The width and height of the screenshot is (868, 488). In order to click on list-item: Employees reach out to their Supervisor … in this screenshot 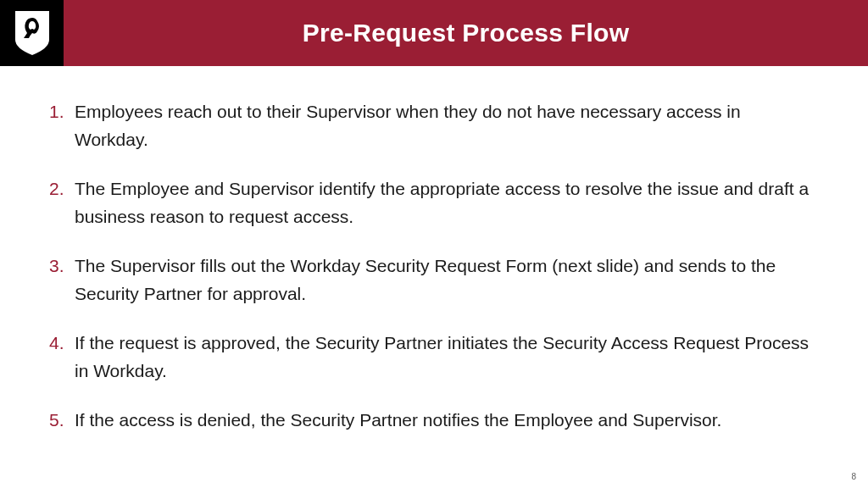, I will do `click(434, 125)`.